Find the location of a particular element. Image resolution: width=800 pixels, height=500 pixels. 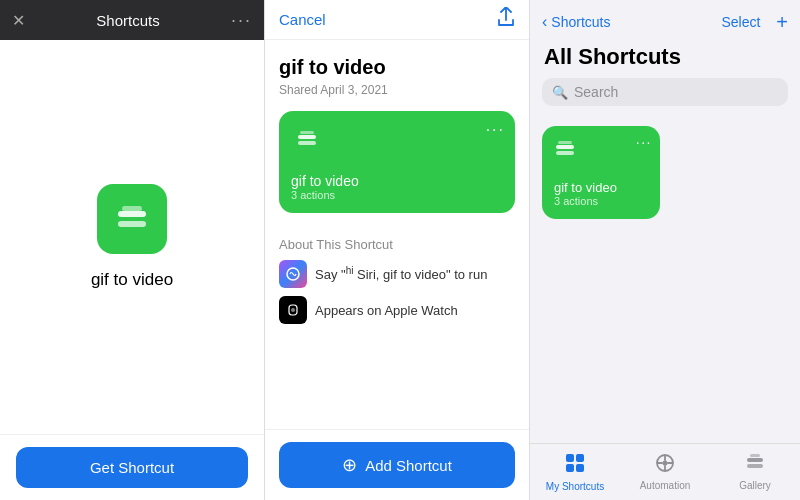

about-row-watch: Appears on Apple Watch is located at coordinates (397, 310).